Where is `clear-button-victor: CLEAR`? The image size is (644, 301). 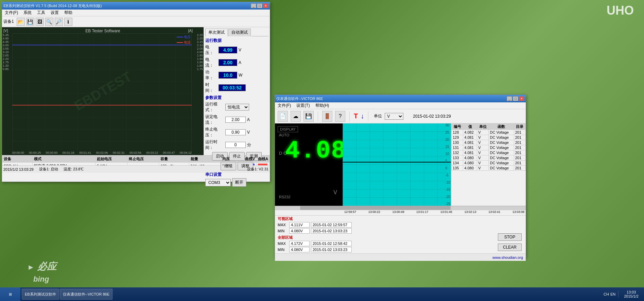 clear-button-victor: CLEAR is located at coordinates (510, 247).